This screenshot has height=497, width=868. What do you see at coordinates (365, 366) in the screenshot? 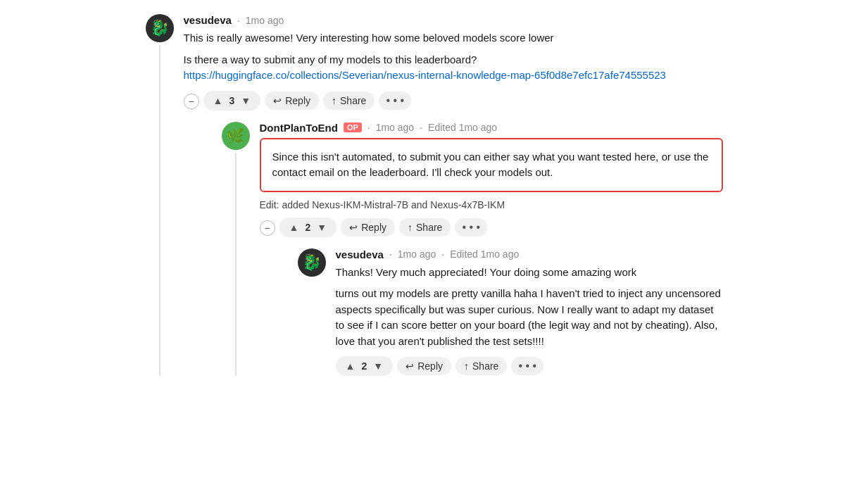
I see `vote-group-3: ▲ 2 ▼` at bounding box center [365, 366].